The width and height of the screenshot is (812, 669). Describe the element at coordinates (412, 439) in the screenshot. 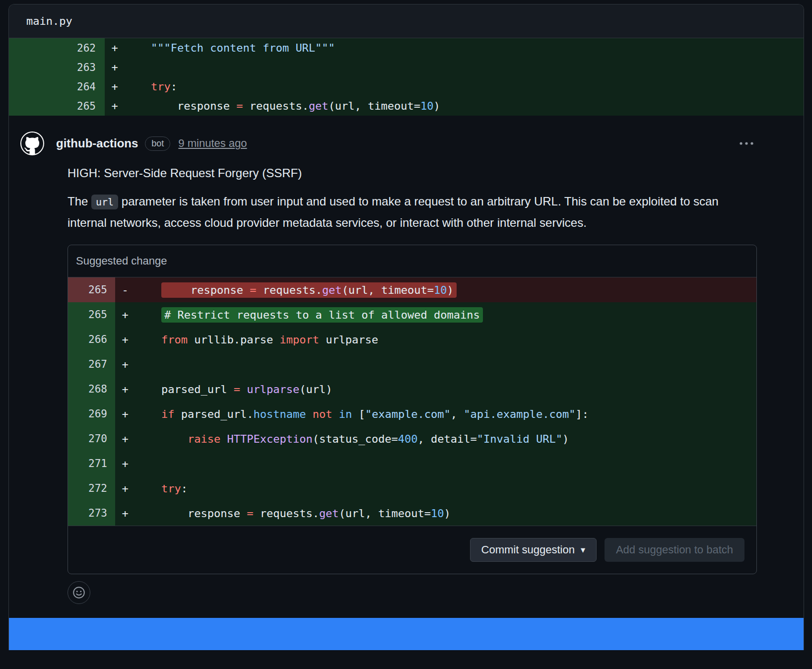

I see `diff-line-270-add: 270+ raise HTTPException(status_code=400…` at that location.